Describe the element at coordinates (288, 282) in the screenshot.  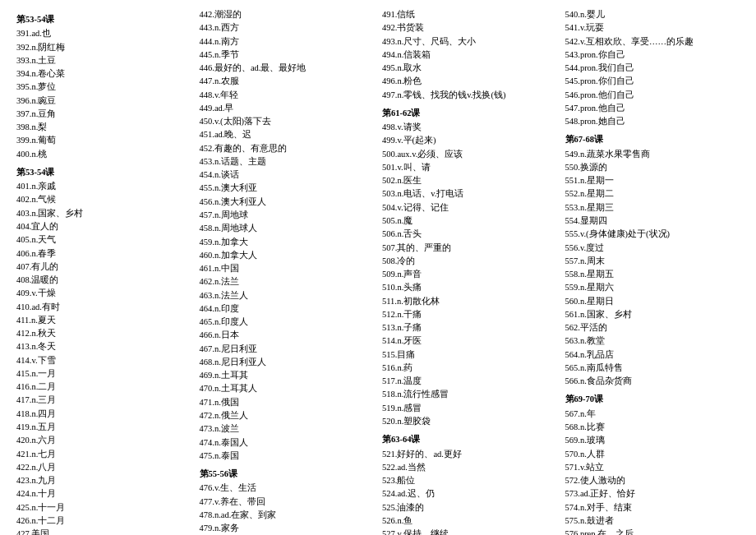
I see `list-item: 462.n.法兰` at that location.